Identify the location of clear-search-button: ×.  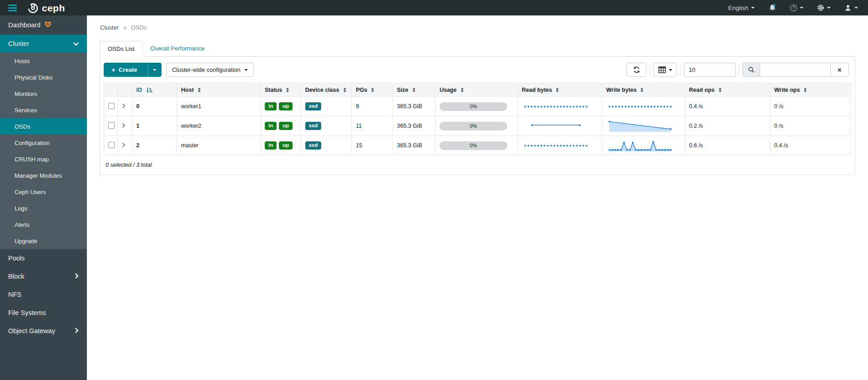
(840, 70).